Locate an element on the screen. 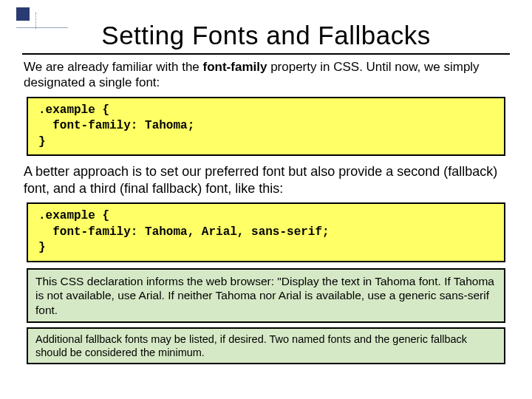  corner-accent-line is located at coordinates (42, 28).